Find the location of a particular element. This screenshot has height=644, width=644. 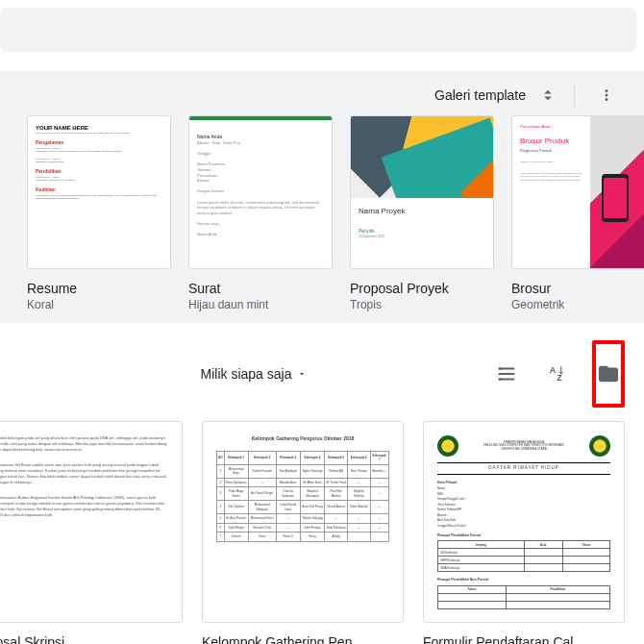

owner-filter-dropdown: Milik siapa saja is located at coordinates (254, 374).